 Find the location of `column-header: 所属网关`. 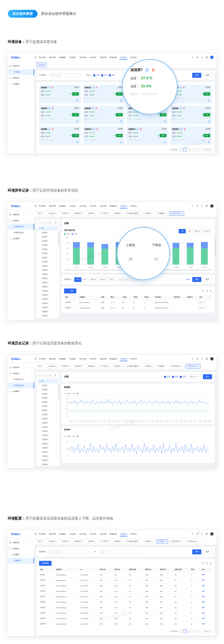

column-header: 所属网关 is located at coordinates (67, 570).